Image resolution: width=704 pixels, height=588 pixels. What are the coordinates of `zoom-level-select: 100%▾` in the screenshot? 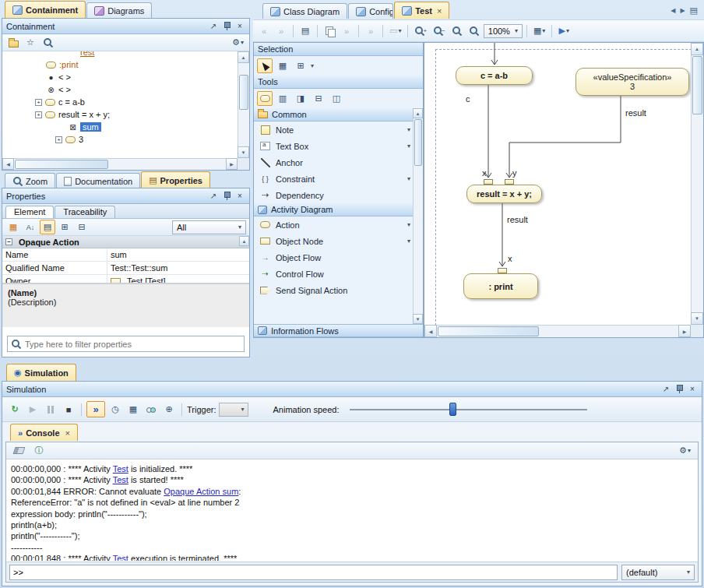 It's located at (503, 31).